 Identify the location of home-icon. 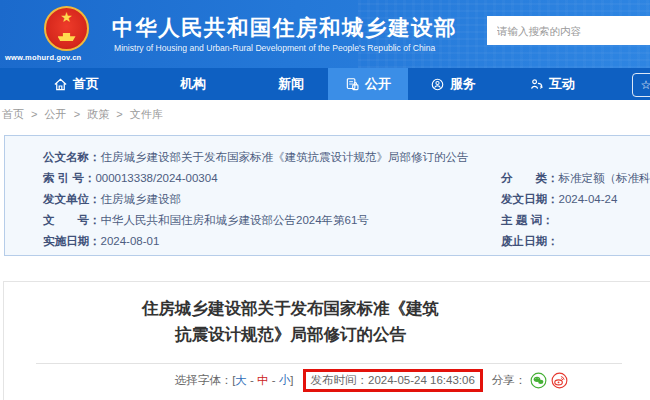
(60, 84).